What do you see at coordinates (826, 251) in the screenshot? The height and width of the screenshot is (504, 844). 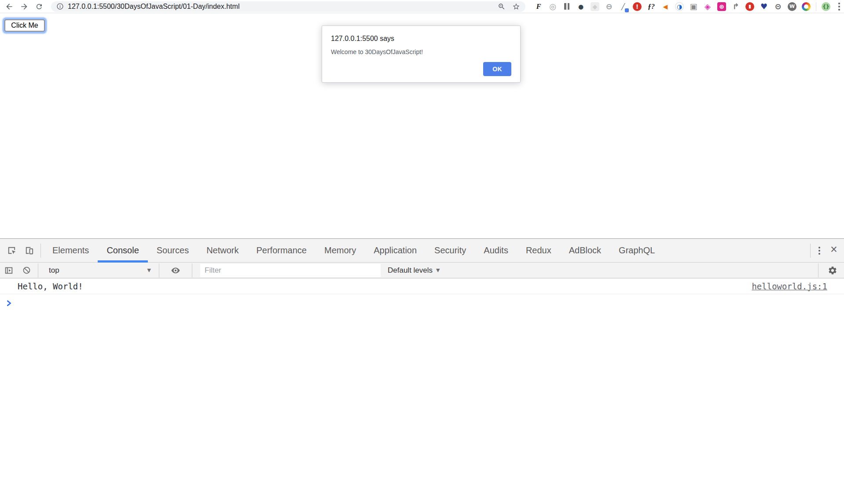 I see `tabbar-right-controls: ×` at bounding box center [826, 251].